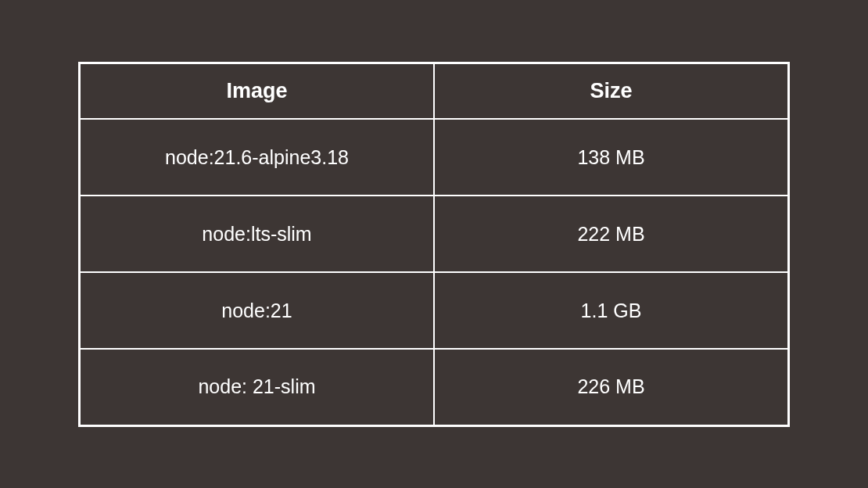 Image resolution: width=868 pixels, height=488 pixels. I want to click on cell-image: node:21.6-alpine3.18, so click(257, 157).